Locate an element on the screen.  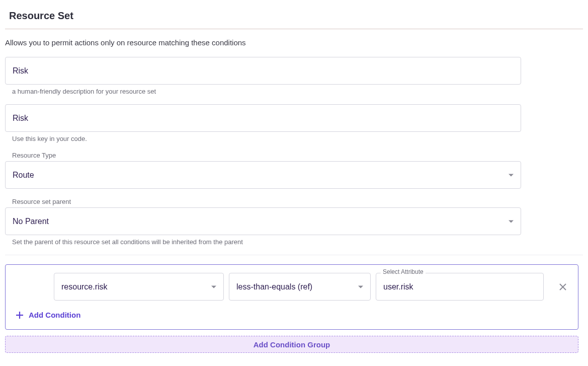
resource-type-value: Route is located at coordinates (23, 175).